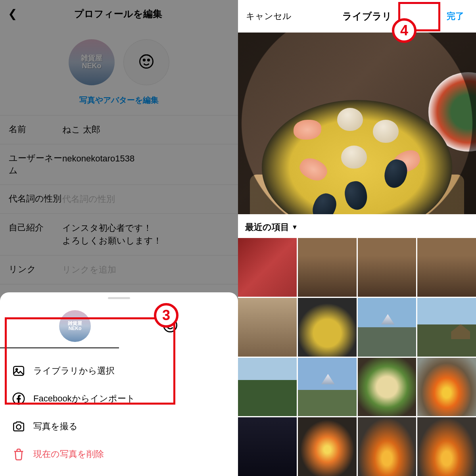 The height and width of the screenshot is (476, 476). I want to click on option-delete-label: 現在の写真を削除, so click(69, 454).